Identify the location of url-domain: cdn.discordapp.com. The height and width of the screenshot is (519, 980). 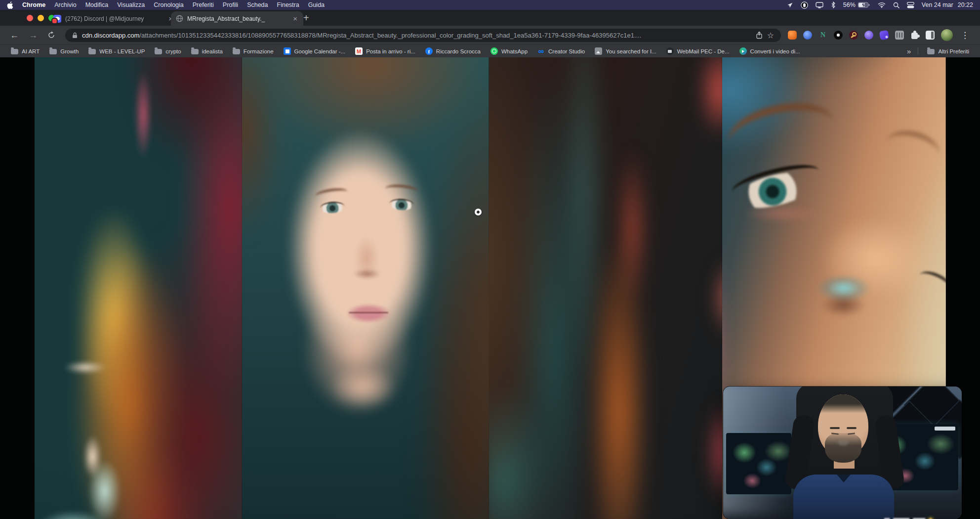
(111, 36).